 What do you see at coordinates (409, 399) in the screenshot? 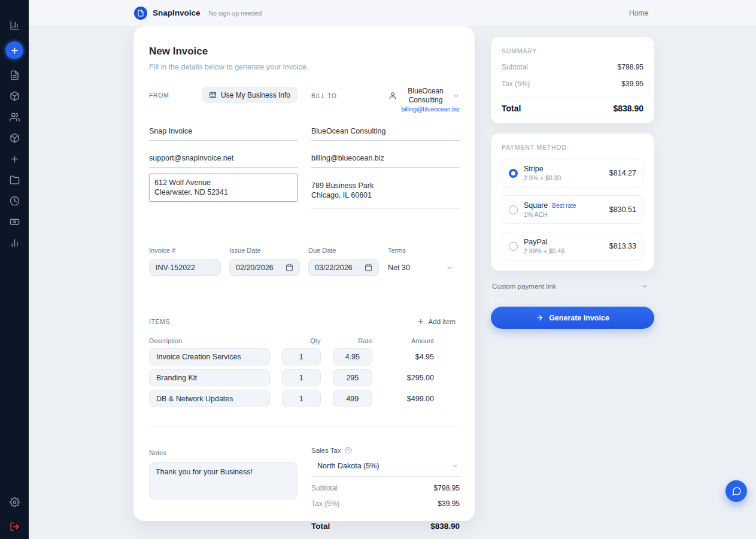
I see `item-amount: $499.00` at bounding box center [409, 399].